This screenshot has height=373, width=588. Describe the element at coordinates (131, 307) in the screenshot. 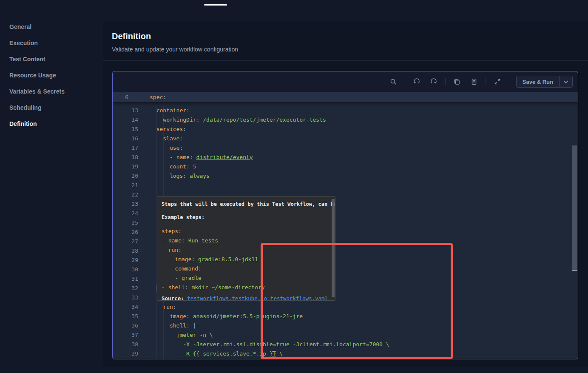

I see `line-number: 34` at that location.